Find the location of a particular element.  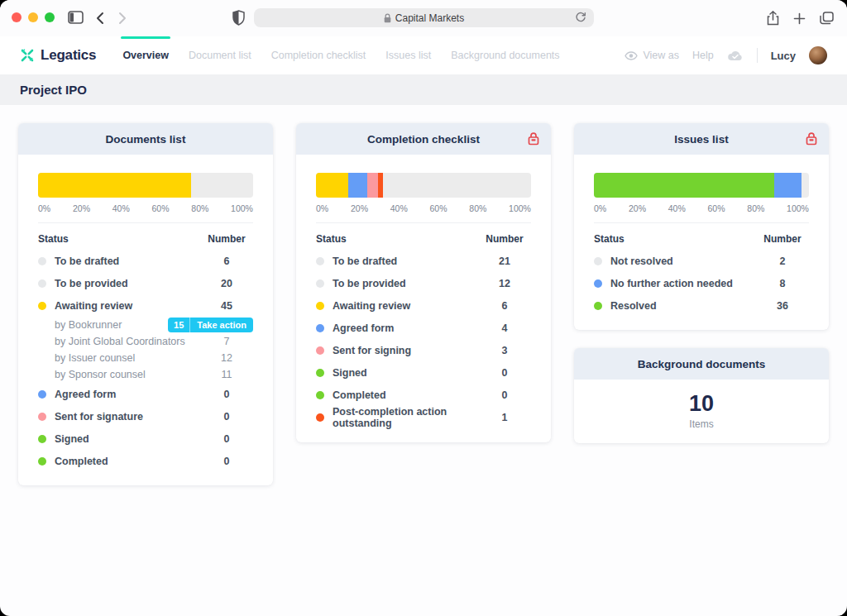

avatar is located at coordinates (818, 55).